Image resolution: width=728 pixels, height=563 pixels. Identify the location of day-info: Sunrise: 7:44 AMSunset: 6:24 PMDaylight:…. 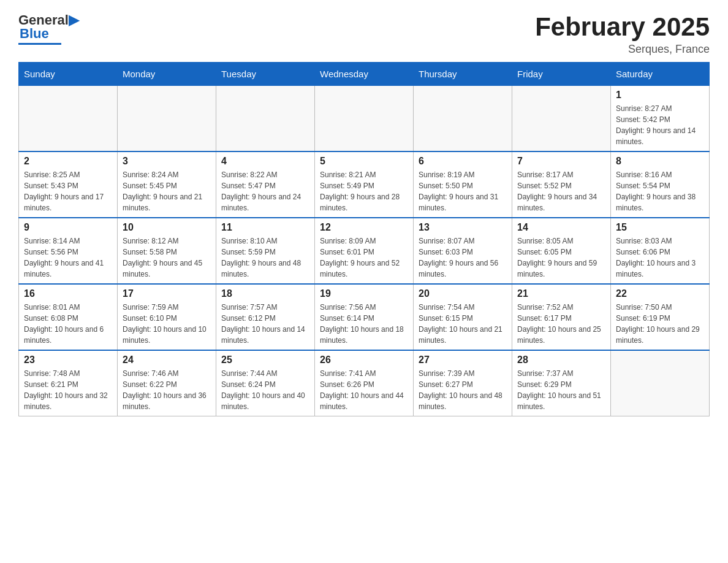
(265, 390).